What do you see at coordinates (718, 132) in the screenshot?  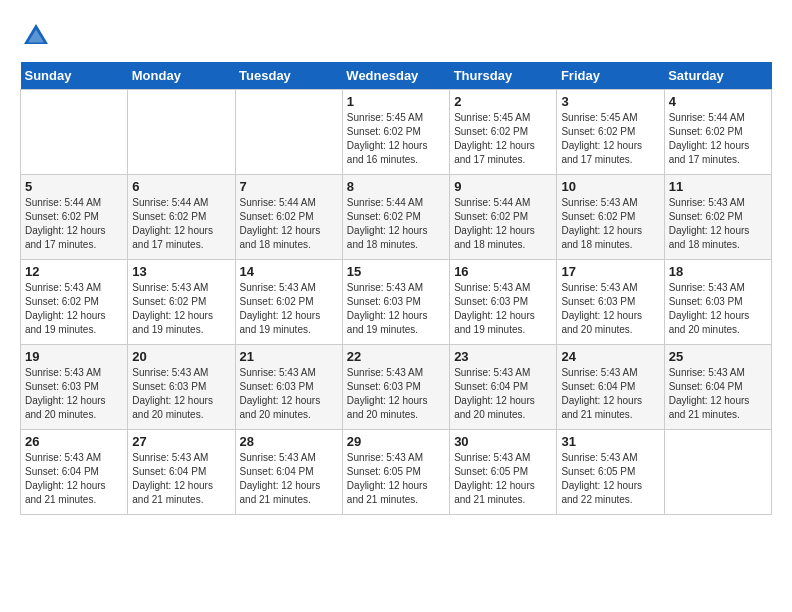 I see `calendar-cell: 4Sunrise: 5:44 AM Sunset: 6:02 PM Daylig…` at bounding box center [718, 132].